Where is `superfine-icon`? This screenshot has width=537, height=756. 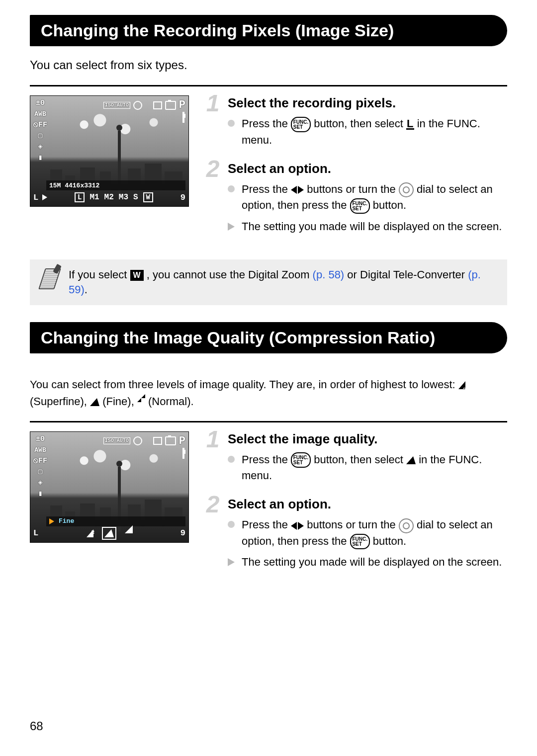 superfine-icon is located at coordinates (462, 385).